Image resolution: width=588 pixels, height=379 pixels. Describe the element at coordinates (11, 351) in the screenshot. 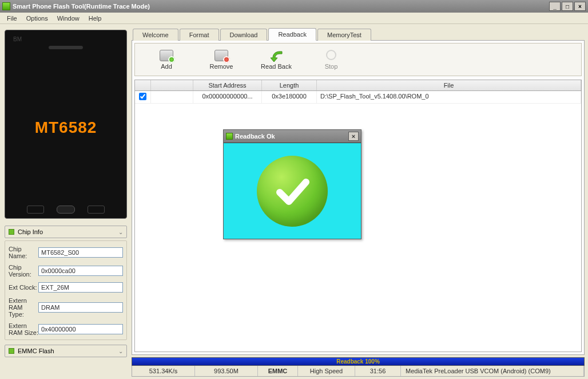

I see `emmc-icon` at that location.